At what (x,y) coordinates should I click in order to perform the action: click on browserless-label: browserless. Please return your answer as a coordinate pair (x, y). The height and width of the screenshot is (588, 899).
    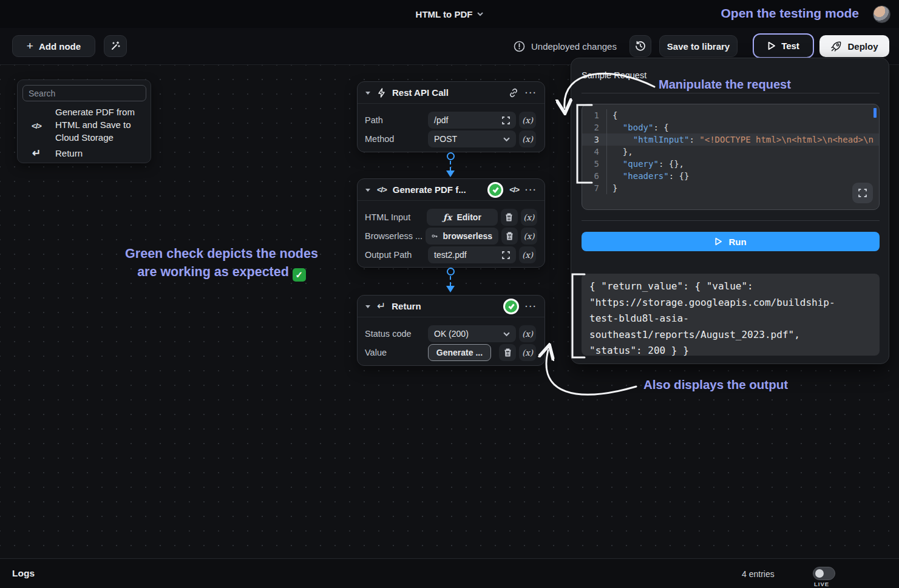
    Looking at the image, I should click on (467, 236).